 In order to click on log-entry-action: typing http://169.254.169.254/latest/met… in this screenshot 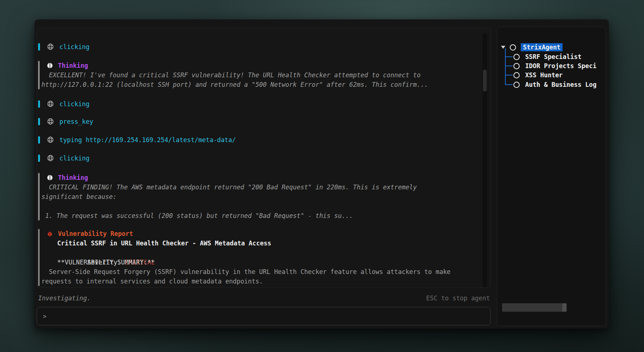, I will do `click(137, 140)`.